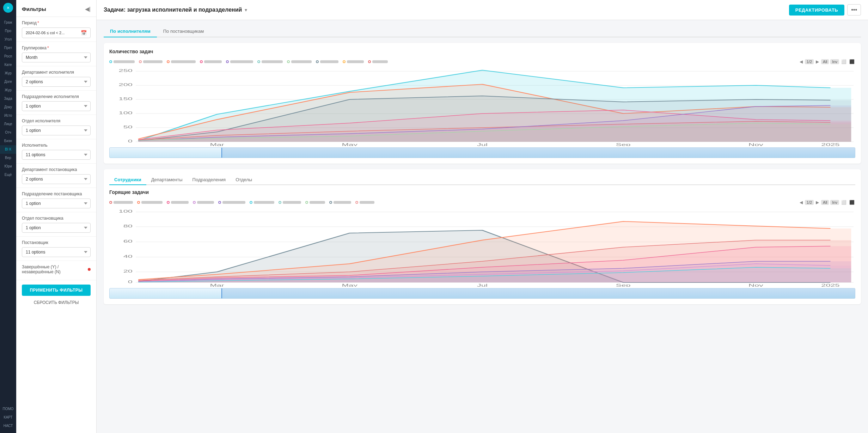  What do you see at coordinates (835, 62) in the screenshot?
I see `chart1-inv-badge: Inv` at bounding box center [835, 62].